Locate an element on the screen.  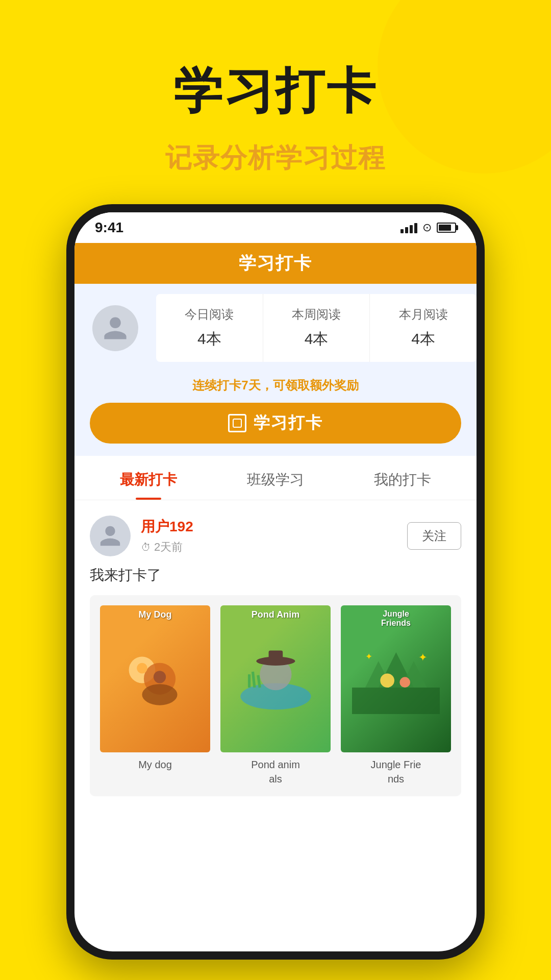
signal-icon is located at coordinates (409, 228).